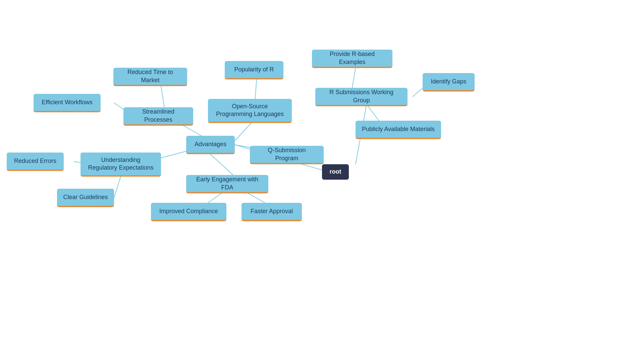  I want to click on node-identify-gaps: Identify Gaps, so click(449, 82).